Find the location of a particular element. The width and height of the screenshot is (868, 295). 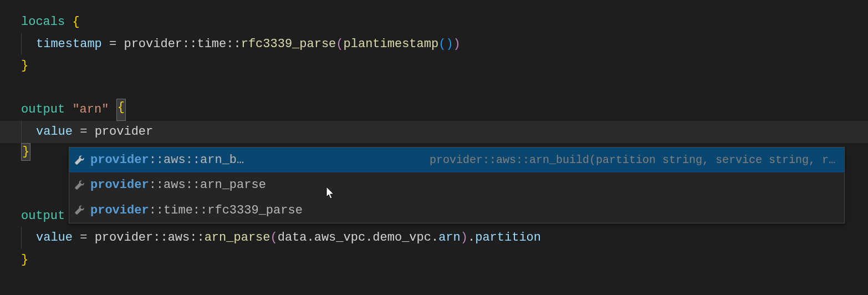

code-line-11: value = provider::aws::arn_parse(data.aw… is located at coordinates (434, 238).